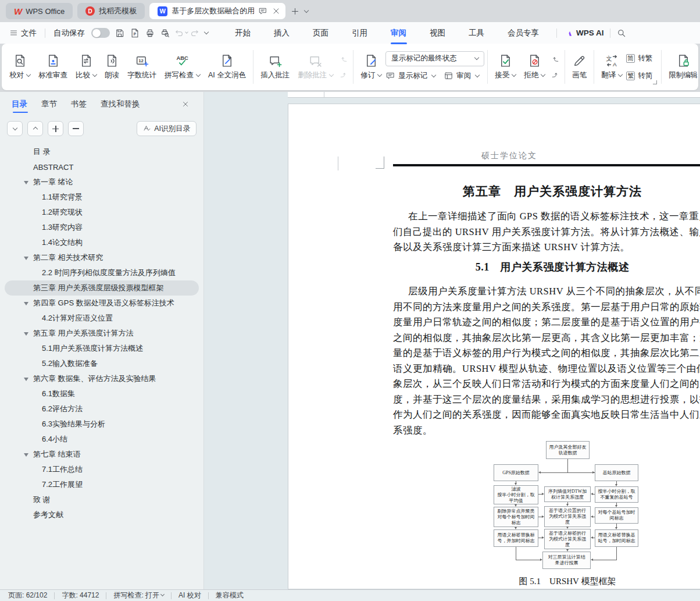  What do you see at coordinates (102, 333) in the screenshot?
I see `toc-item: 第五章 用户关系强度计算方法` at bounding box center [102, 333].